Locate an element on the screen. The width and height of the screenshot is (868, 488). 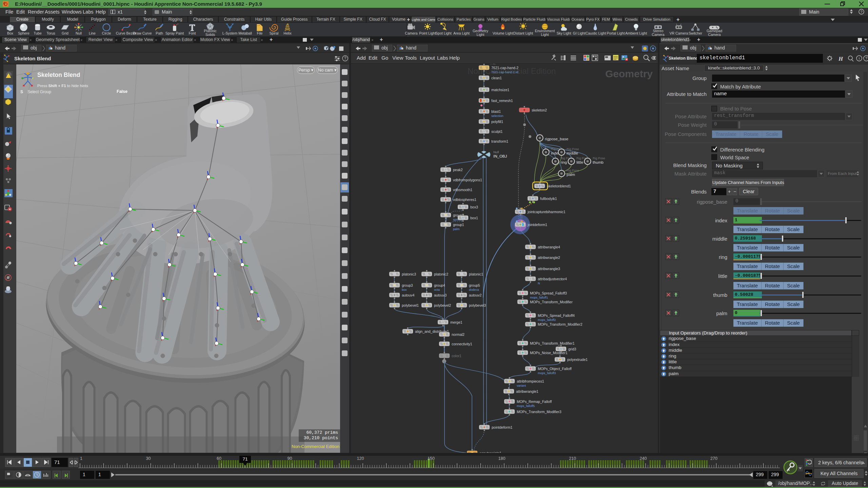
svg-text: 60 is located at coordinates (219, 459).